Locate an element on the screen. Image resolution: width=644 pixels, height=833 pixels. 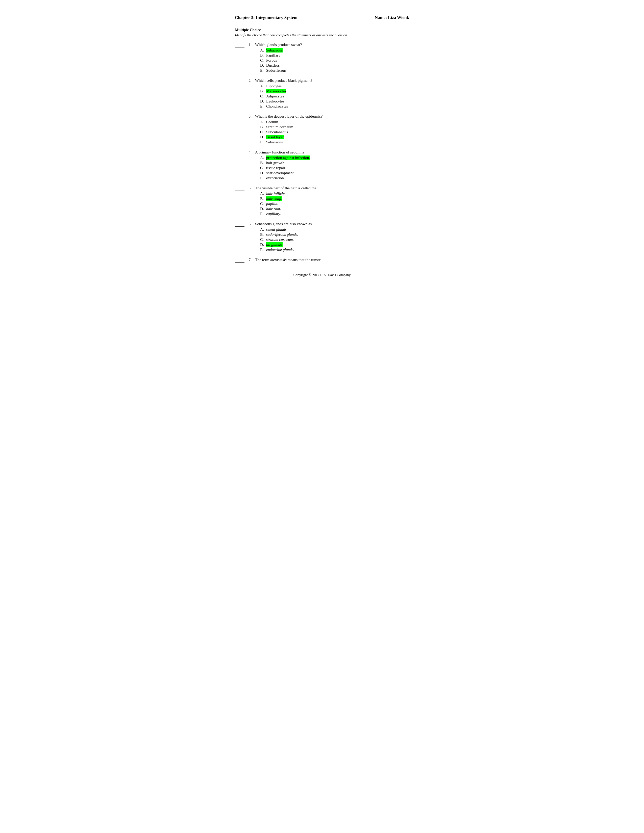
page-footer: Copyright © 2017 F. A. Davis Company is located at coordinates (322, 275).